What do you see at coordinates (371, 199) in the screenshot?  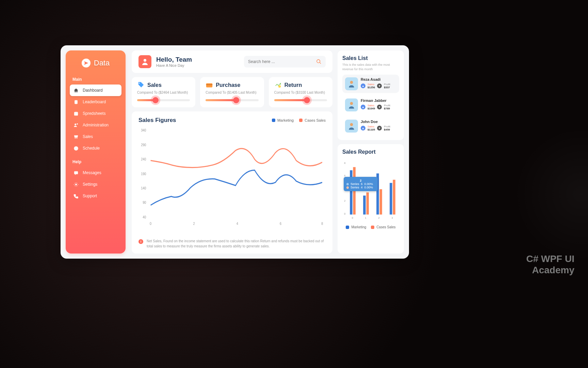 I see `sales-report-card: Sales Report 864 20 0123 2` at bounding box center [371, 199].